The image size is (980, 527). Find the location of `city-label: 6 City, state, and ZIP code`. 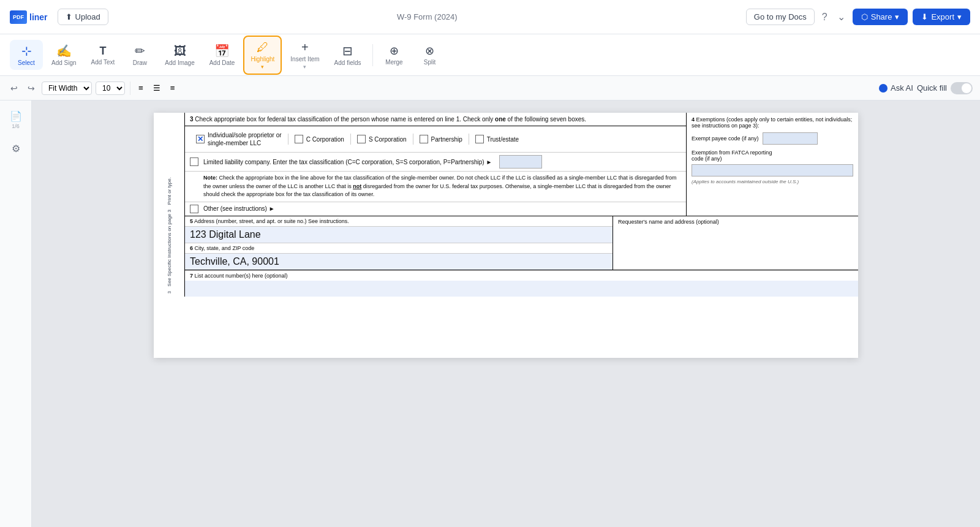

city-label: 6 City, state, and ZIP code is located at coordinates (399, 248).